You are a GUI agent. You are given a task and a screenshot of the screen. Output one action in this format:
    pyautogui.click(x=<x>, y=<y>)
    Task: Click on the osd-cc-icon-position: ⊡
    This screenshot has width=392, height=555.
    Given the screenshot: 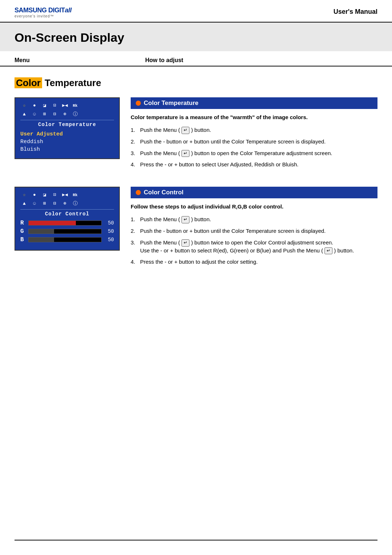 What is the action you would take?
    pyautogui.click(x=55, y=195)
    